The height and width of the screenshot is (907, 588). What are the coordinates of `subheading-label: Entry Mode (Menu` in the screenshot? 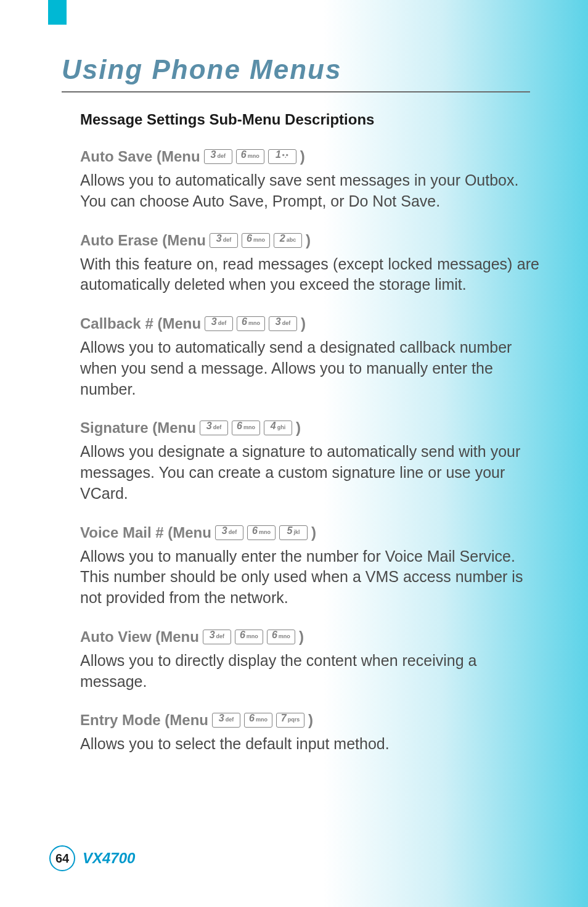 It's located at (144, 720).